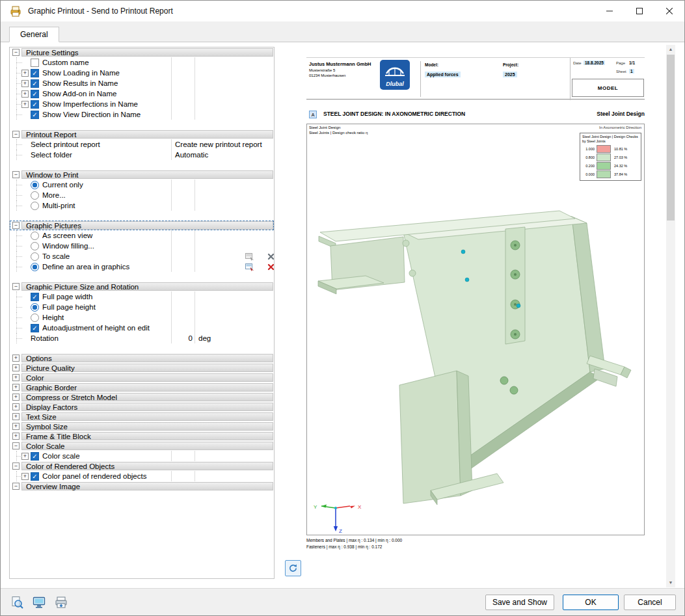 The height and width of the screenshot is (616, 685). What do you see at coordinates (234, 338) in the screenshot?
I see `unit-cell: deg` at bounding box center [234, 338].